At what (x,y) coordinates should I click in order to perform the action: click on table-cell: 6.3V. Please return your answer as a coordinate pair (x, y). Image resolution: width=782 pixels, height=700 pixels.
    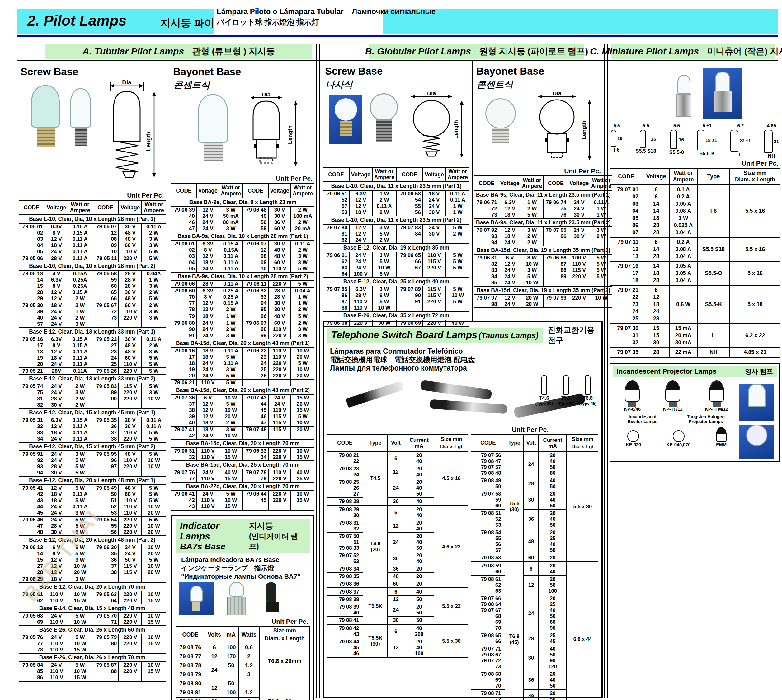
    Looking at the image, I should click on (361, 289).